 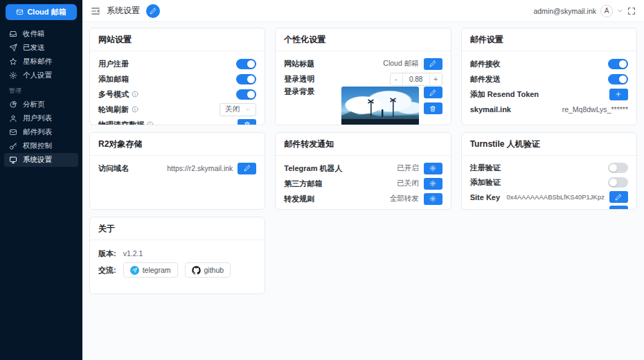 I want to click on sidebar-item-label: 已发送, so click(x=34, y=48).